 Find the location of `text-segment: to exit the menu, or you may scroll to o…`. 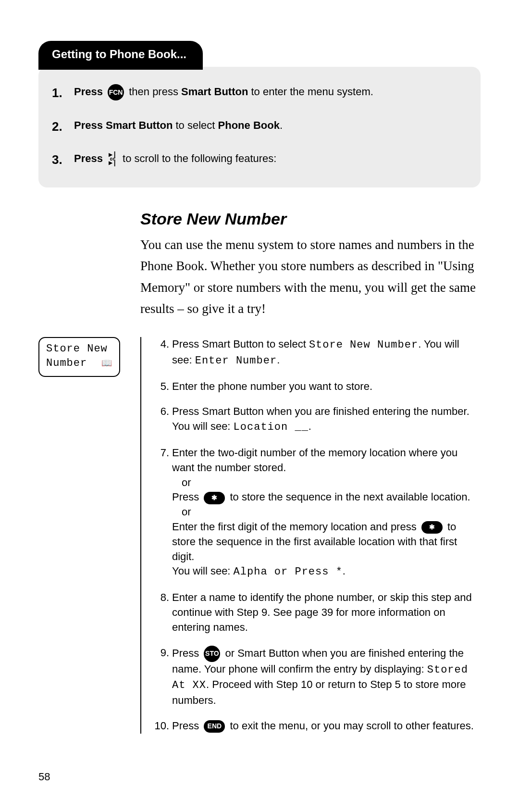

text-segment: to exit the menu, or you may scroll to o… is located at coordinates (350, 726).